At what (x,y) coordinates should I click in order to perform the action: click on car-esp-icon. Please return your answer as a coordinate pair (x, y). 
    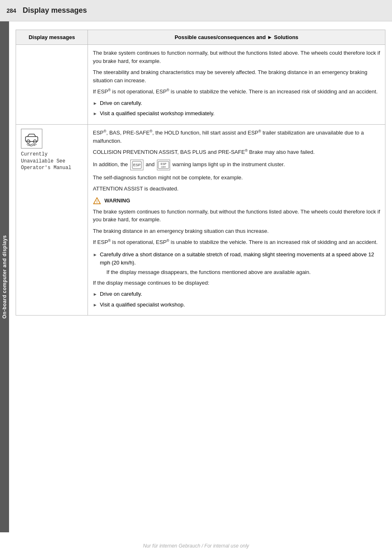
    Looking at the image, I should click on (32, 139).